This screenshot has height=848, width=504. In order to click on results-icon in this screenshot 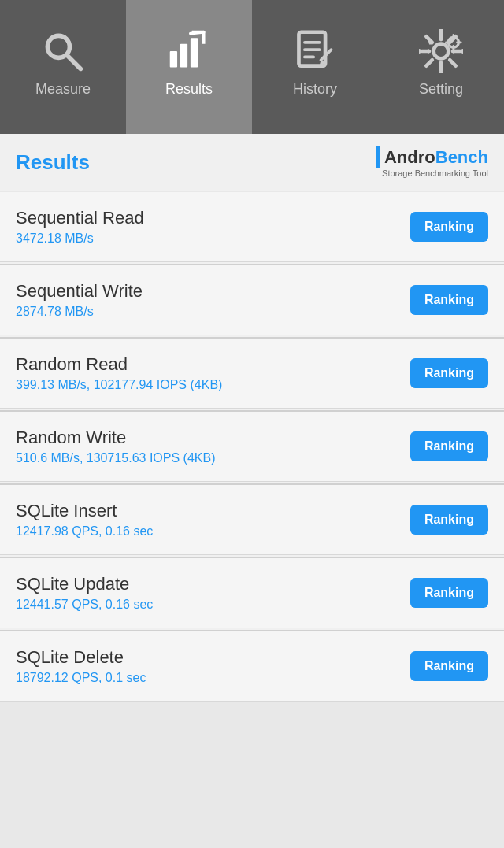, I will do `click(189, 51)`.